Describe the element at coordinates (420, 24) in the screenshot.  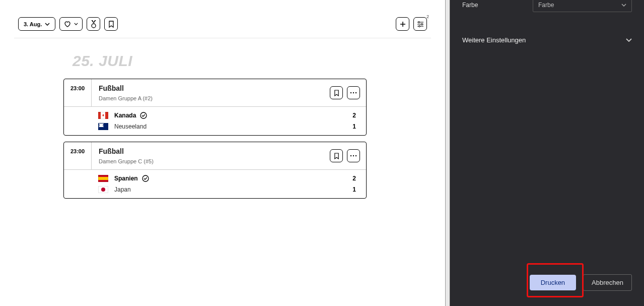
I see `sliders-icon` at that location.